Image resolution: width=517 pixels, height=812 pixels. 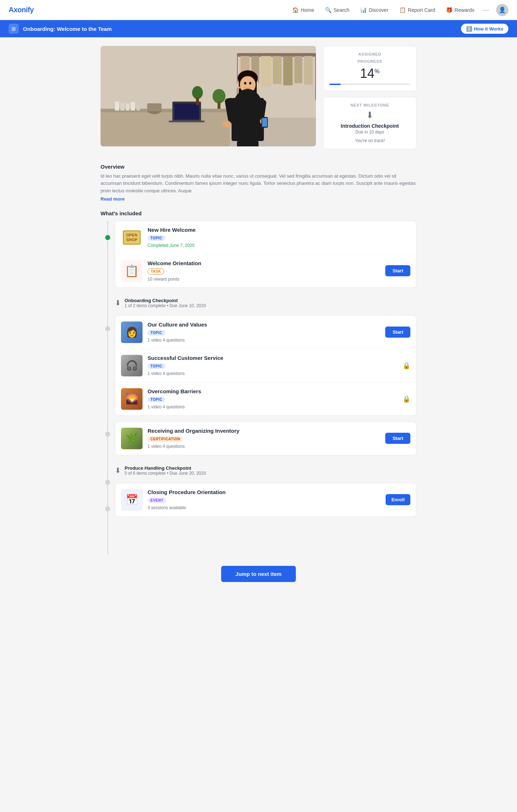 What do you see at coordinates (370, 61) in the screenshot?
I see `progress-label: PROGRESS` at bounding box center [370, 61].